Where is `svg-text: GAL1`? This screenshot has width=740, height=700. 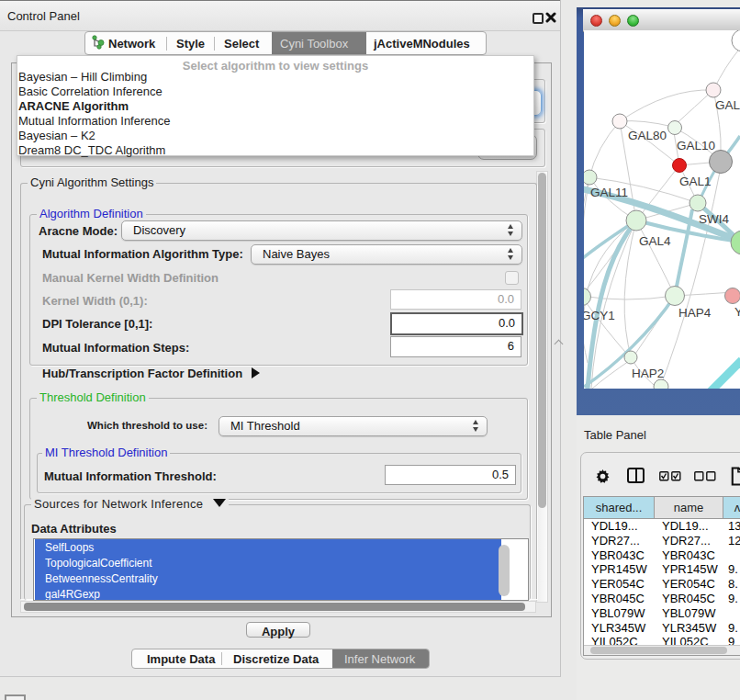
svg-text: GAL1 is located at coordinates (696, 182).